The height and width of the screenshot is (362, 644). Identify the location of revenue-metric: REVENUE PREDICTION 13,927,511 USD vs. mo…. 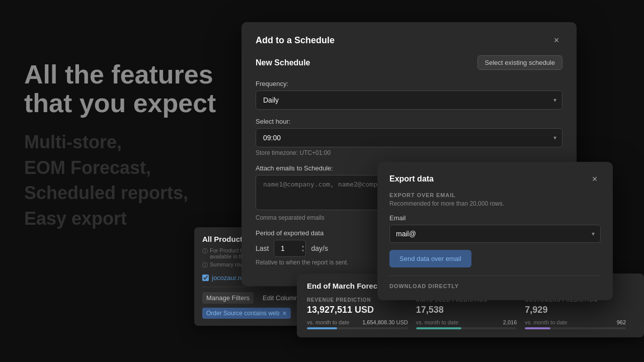
(361, 313).